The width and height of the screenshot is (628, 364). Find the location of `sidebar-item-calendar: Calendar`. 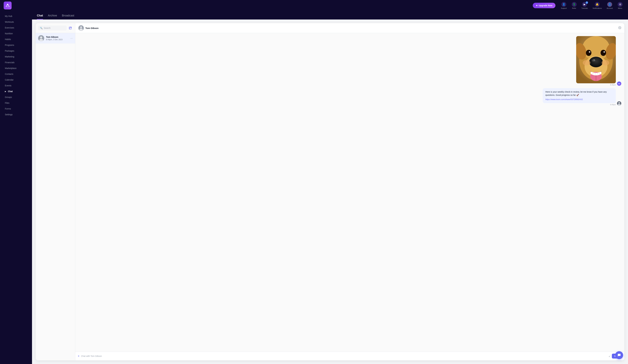

sidebar-item-calendar: Calendar is located at coordinates (16, 80).